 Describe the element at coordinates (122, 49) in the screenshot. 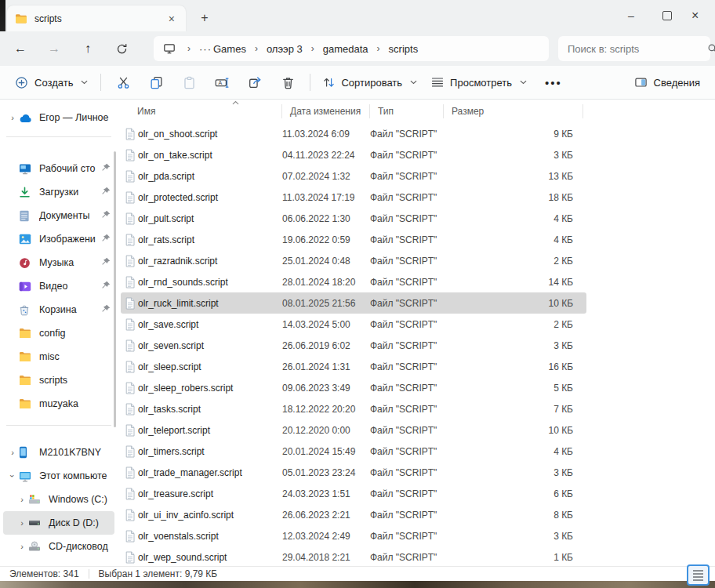

I see `refresh-button` at that location.